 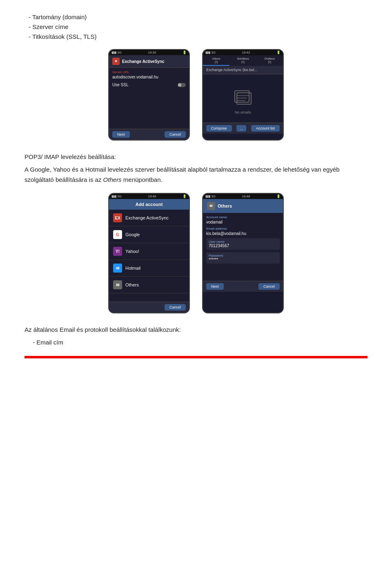 What do you see at coordinates (113, 180) in the screenshot?
I see `others-italic: Others` at bounding box center [113, 180].